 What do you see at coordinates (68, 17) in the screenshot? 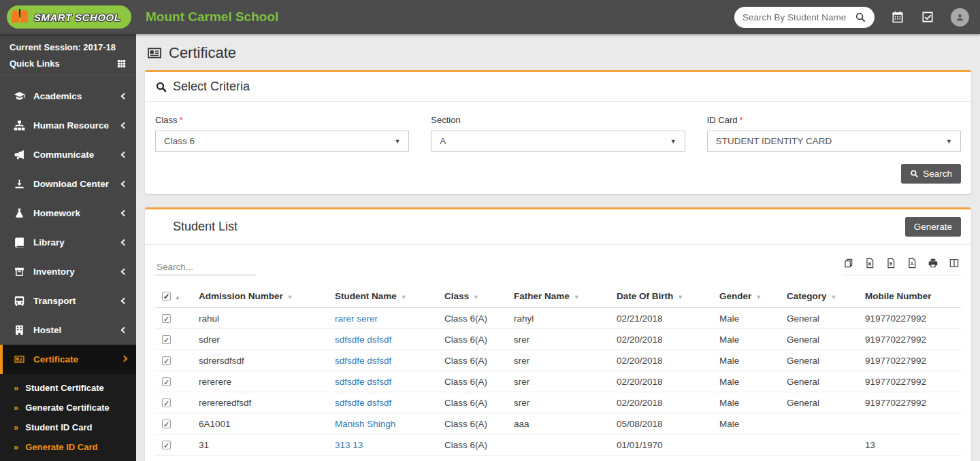
I see `app-logo: SMART SCHOOL` at bounding box center [68, 17].